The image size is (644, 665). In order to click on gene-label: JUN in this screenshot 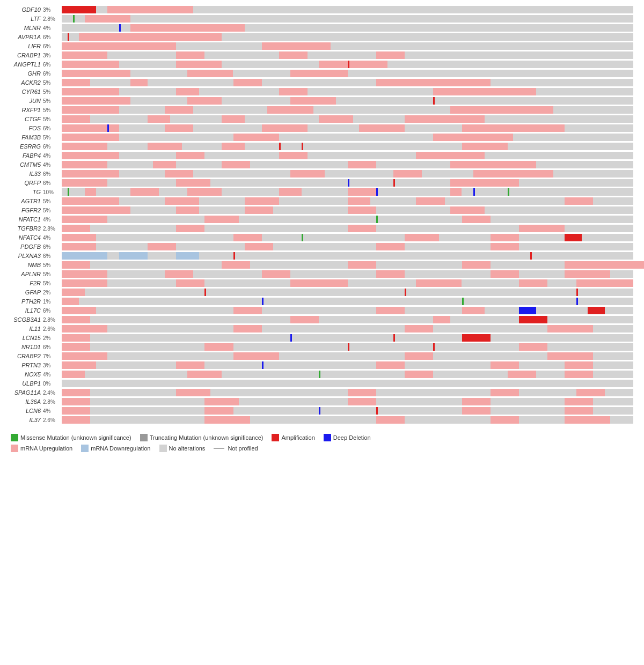, I will do `click(24, 101)`.